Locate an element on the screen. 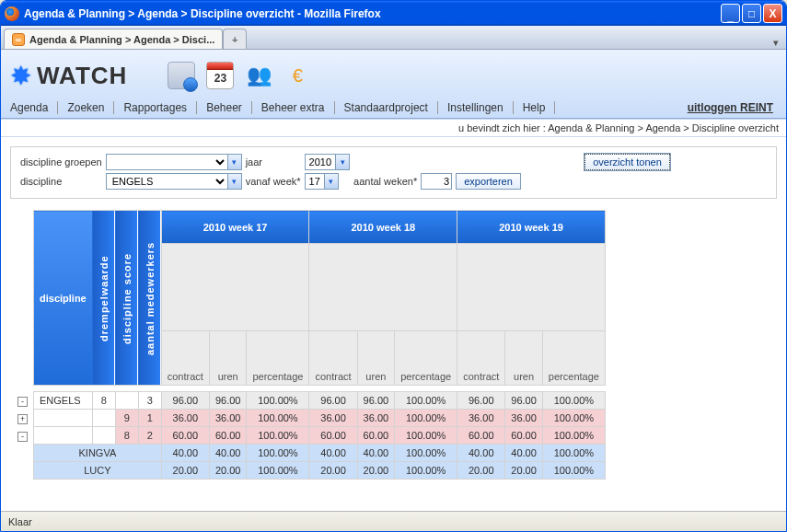 This screenshot has width=787, height=532. week-header: 2010 week 18 is located at coordinates (383, 227).